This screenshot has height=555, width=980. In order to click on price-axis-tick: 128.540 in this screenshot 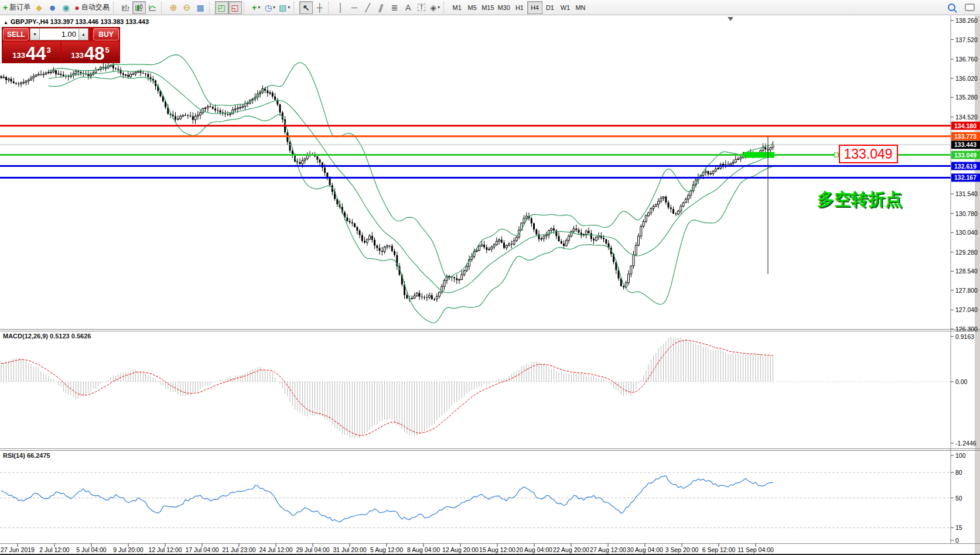, I will do `click(967, 271)`.